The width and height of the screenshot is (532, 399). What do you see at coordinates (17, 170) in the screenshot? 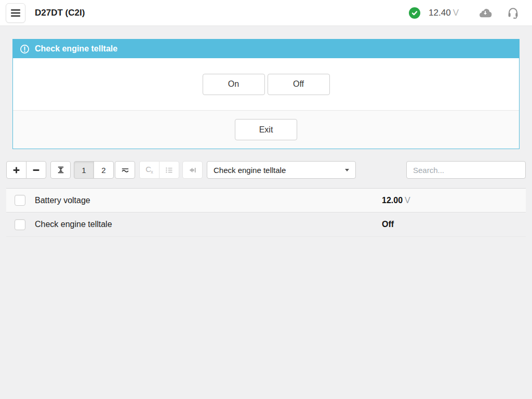
I see `plus-icon` at bounding box center [17, 170].